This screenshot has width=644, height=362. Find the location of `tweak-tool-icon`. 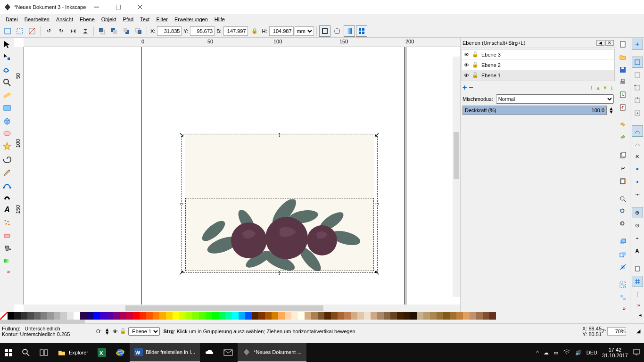

tweak-tool-icon is located at coordinates (7, 70).